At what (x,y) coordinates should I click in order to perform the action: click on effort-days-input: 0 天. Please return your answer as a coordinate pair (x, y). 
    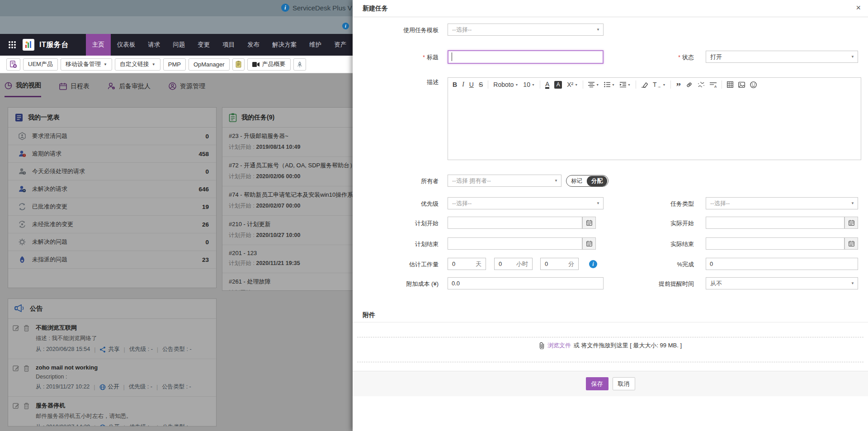
    Looking at the image, I should click on (467, 264).